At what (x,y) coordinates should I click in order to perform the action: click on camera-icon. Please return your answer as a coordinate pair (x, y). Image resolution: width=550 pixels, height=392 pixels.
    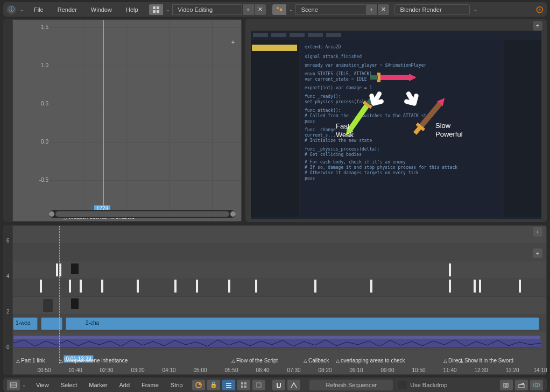
    Looking at the image, I should click on (506, 385).